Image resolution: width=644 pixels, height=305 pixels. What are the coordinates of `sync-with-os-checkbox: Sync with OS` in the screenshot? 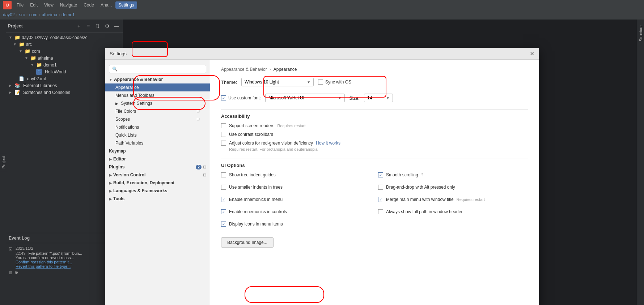 It's located at (335, 82).